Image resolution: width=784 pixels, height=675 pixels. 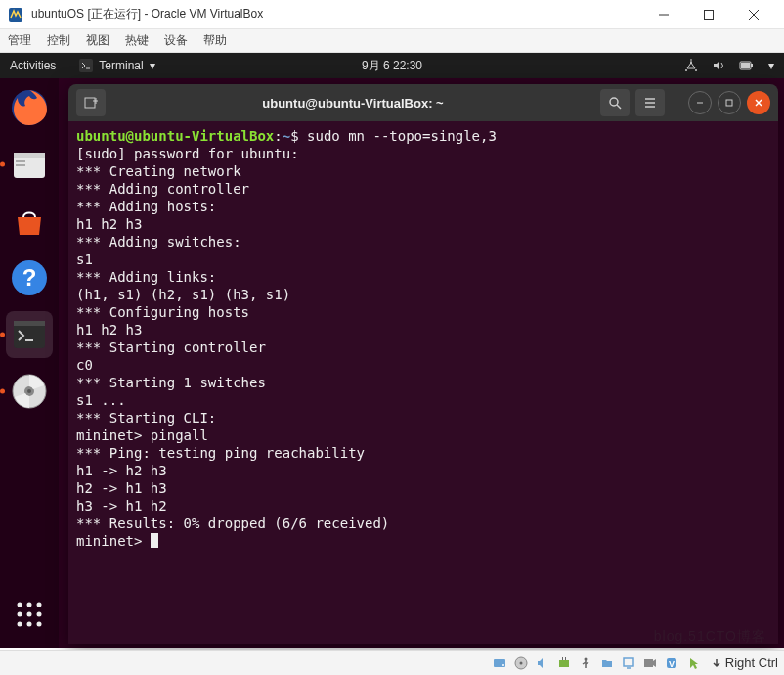 I want to click on audio-icon, so click(x=543, y=663).